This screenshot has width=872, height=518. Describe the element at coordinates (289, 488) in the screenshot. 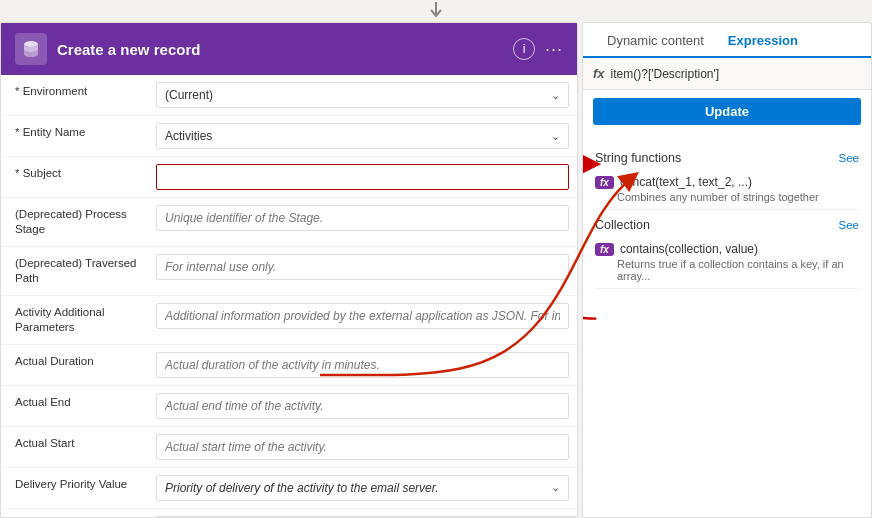

I see `delivery-priority-value-row: Delivery Priority Value Priority of deli…` at that location.